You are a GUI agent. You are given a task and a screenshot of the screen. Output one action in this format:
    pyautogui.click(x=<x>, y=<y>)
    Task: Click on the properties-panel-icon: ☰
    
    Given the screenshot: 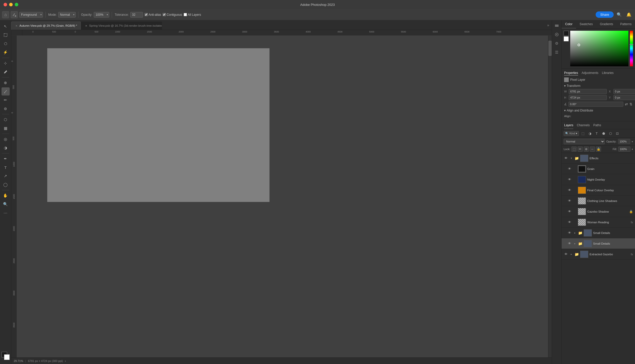 What is the action you would take?
    pyautogui.click(x=557, y=52)
    